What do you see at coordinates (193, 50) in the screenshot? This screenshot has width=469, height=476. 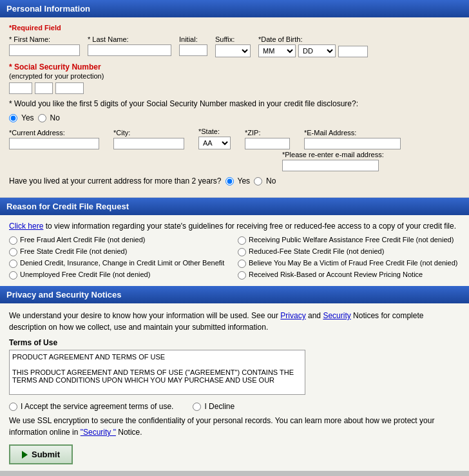 I see `initial-input` at bounding box center [193, 50].